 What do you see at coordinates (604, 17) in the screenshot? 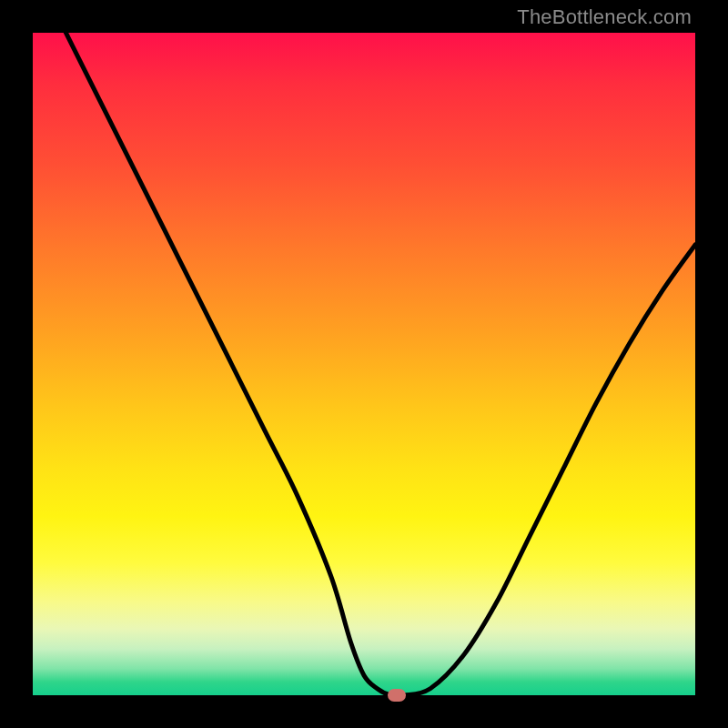
I see `watermark-text: TheBottleneck.com` at bounding box center [604, 17].